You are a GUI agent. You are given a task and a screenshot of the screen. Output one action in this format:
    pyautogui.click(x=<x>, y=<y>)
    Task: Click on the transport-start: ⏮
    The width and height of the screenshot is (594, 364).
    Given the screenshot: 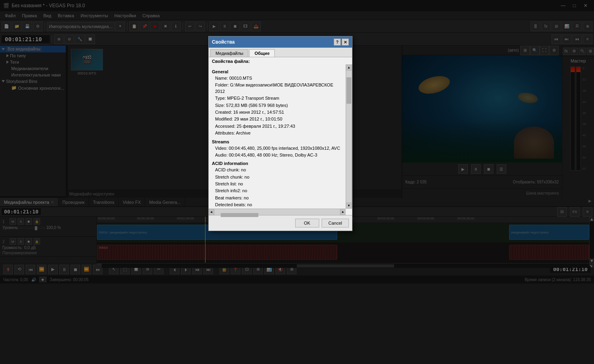 What is the action you would take?
    pyautogui.click(x=30, y=269)
    